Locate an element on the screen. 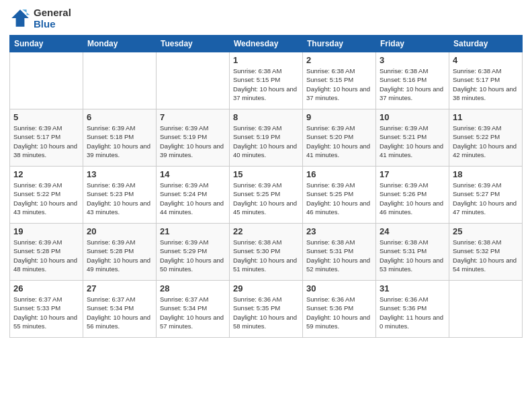 This screenshot has height=411, width=532. calendar-cell: 10Sunrise: 6:39 AM Sunset: 5:21 PM Dayli… is located at coordinates (412, 138).